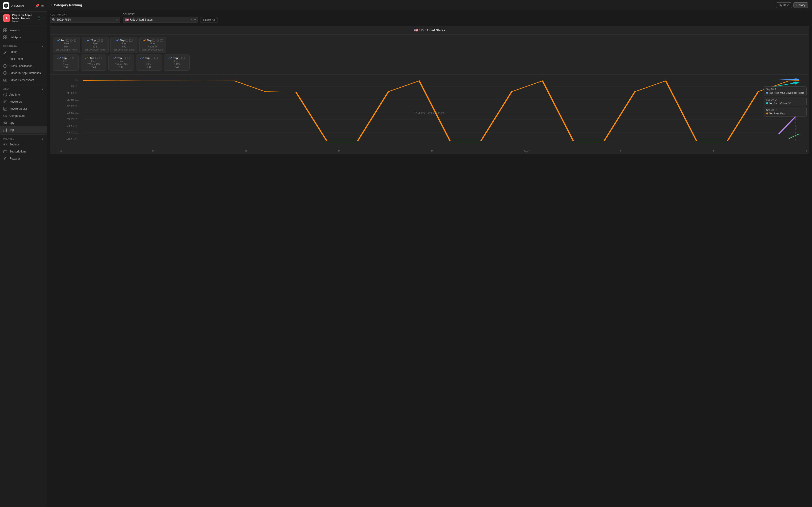 The width and height of the screenshot is (812, 507). Describe the element at coordinates (23, 116) in the screenshot. I see `sidebar-item-competitors: Competitors` at that location.